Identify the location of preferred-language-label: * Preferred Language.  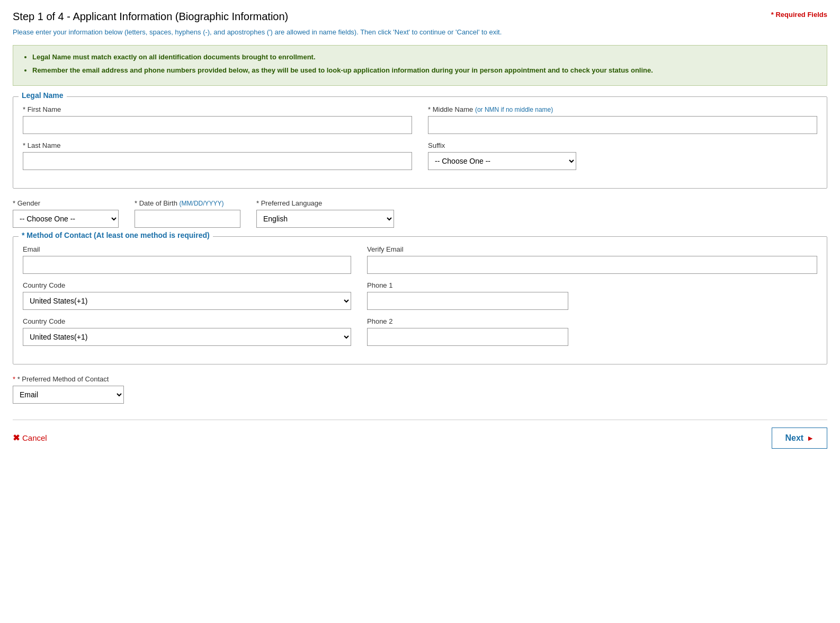
(325, 203).